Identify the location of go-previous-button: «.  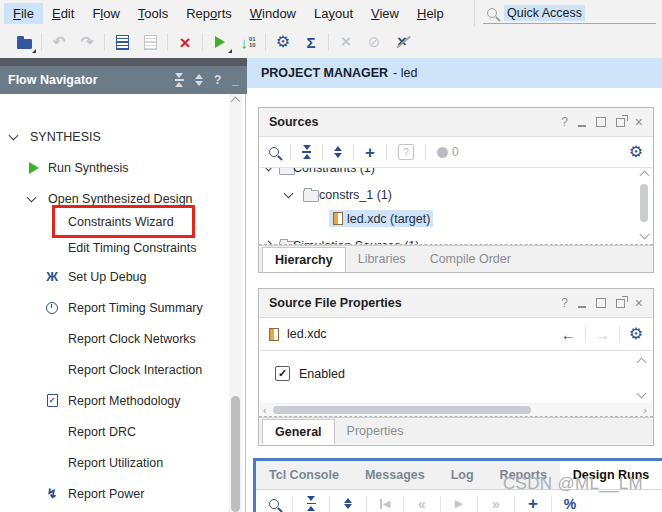
(422, 504).